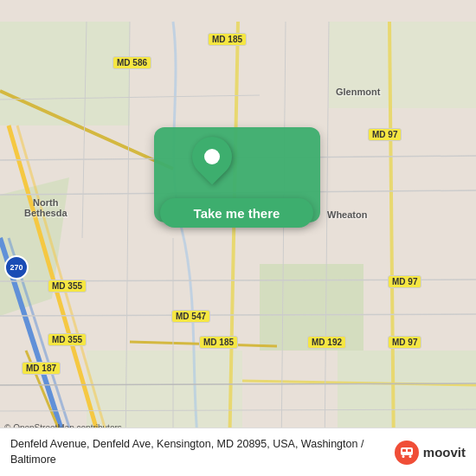 The width and height of the screenshot is (476, 476). I want to click on road-badge-md192: MD 192, so click(327, 343).